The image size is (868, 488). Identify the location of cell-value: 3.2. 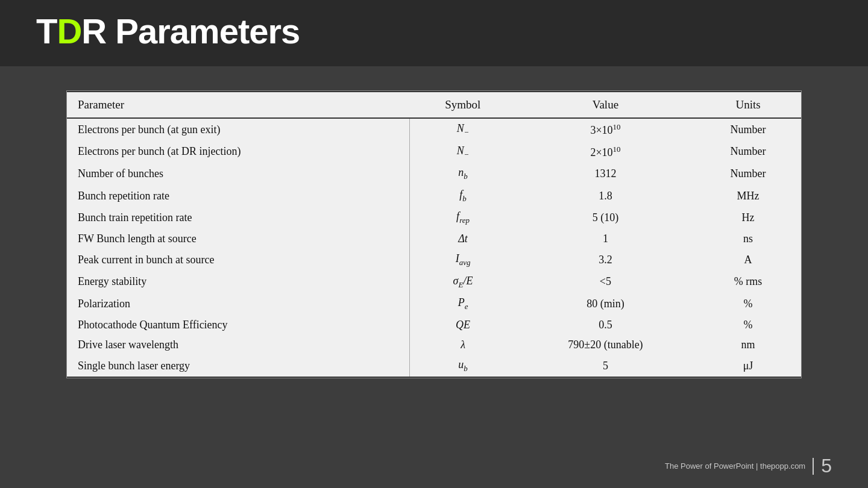
(605, 260).